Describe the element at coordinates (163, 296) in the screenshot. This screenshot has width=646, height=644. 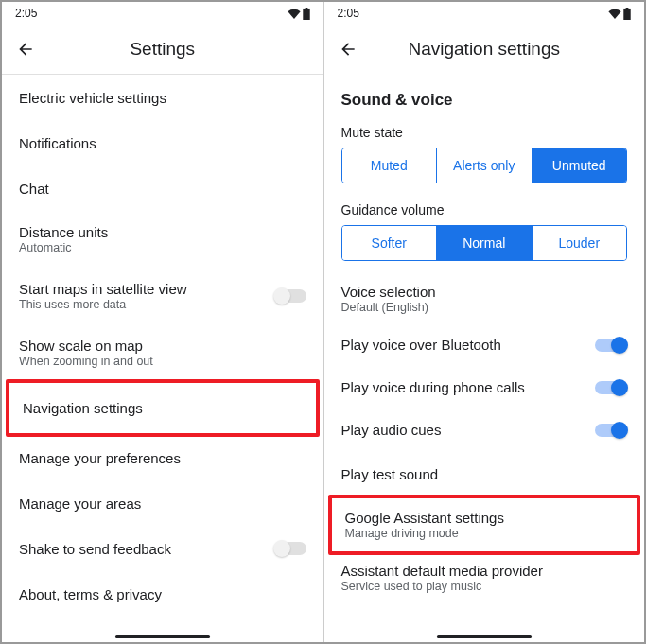
I see `row-satellite-view: Start maps in satellite view This uses m…` at that location.